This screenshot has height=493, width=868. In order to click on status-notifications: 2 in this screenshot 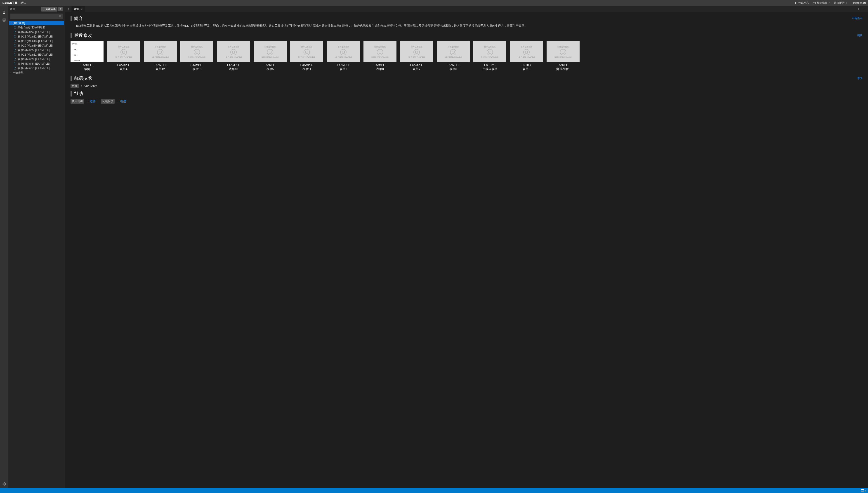, I will do `click(864, 491)`.